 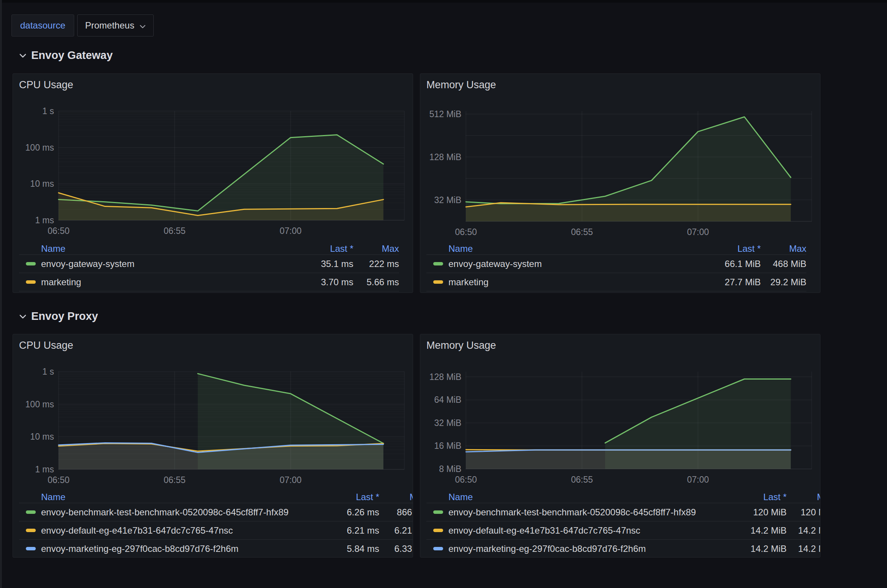 I want to click on y-axis-tick-label: 100 ms, so click(x=40, y=148).